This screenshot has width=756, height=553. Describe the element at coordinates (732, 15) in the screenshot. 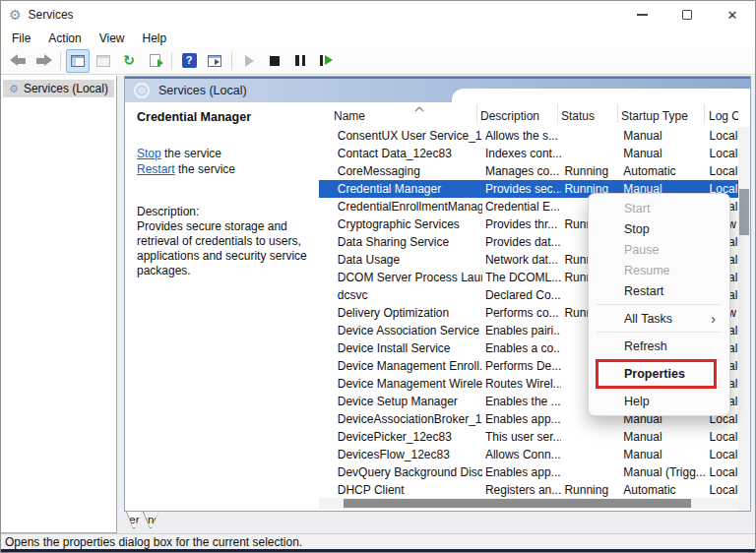

I see `close-button: ✕` at that location.